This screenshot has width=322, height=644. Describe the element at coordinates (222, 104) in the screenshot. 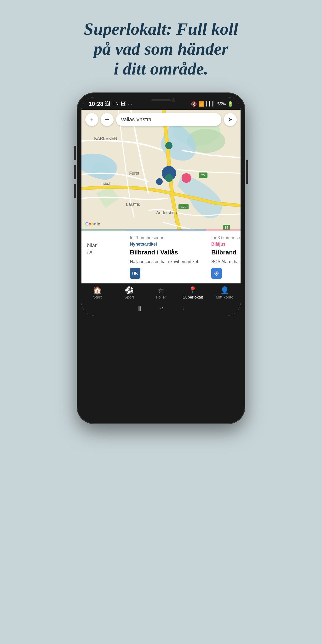

I see `status-battery: 55%` at that location.